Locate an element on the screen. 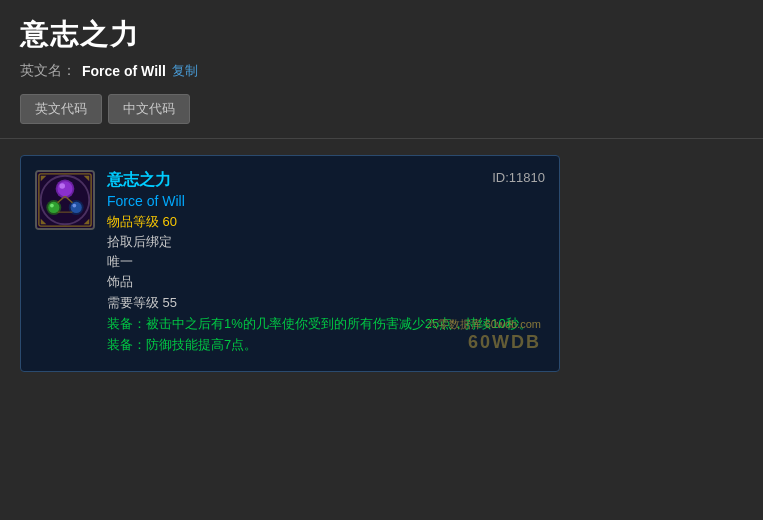 This screenshot has width=763, height=520. section-divider is located at coordinates (382, 138).